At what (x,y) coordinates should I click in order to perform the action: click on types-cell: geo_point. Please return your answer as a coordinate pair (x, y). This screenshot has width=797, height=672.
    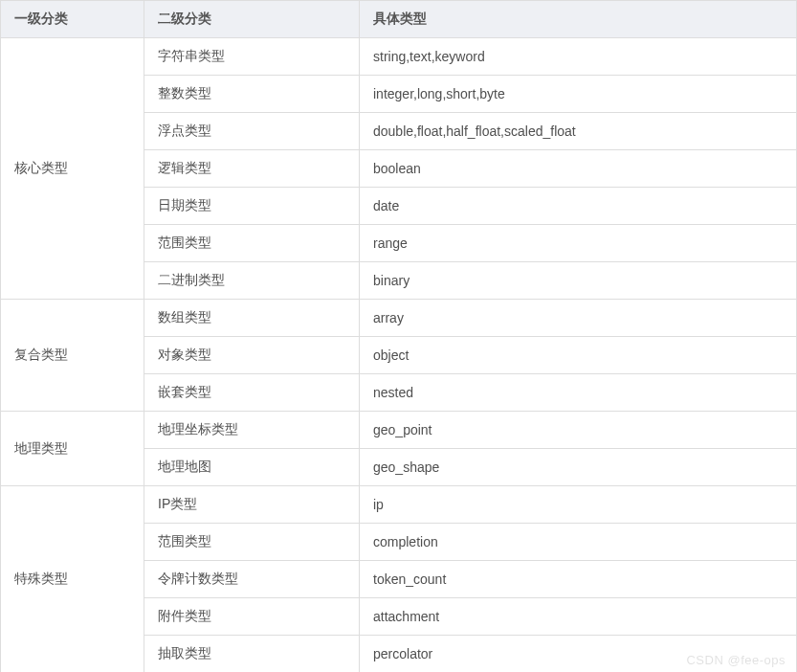
    Looking at the image, I should click on (578, 431).